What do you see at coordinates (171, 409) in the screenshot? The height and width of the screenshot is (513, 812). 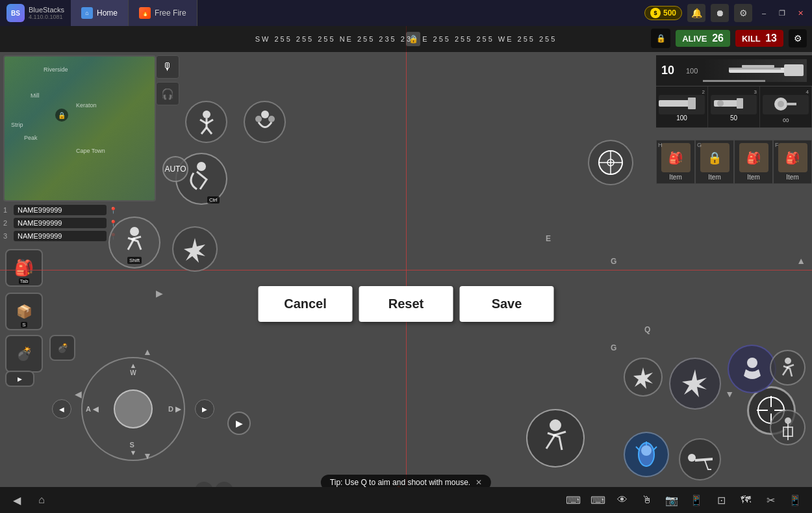 I see `joy-d-label: D` at bounding box center [171, 409].